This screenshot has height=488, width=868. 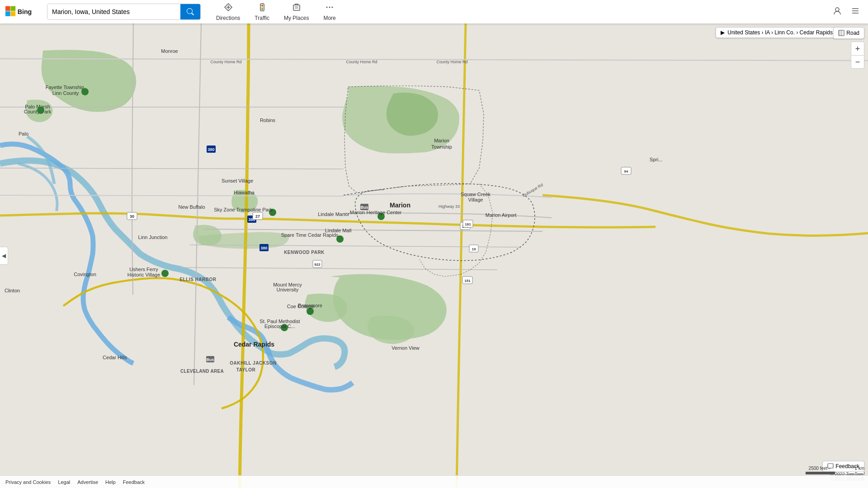 What do you see at coordinates (25, 12) in the screenshot?
I see `svg-text: Bing` at bounding box center [25, 12].